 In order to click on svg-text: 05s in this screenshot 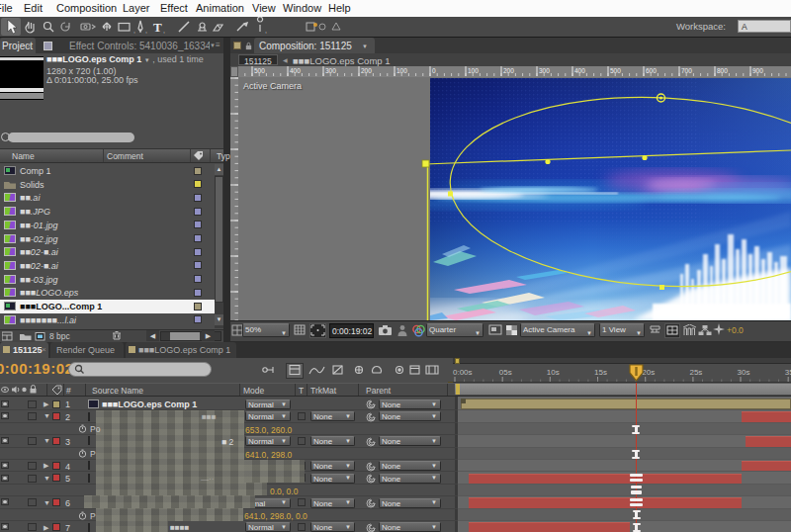, I will do `click(506, 372)`.